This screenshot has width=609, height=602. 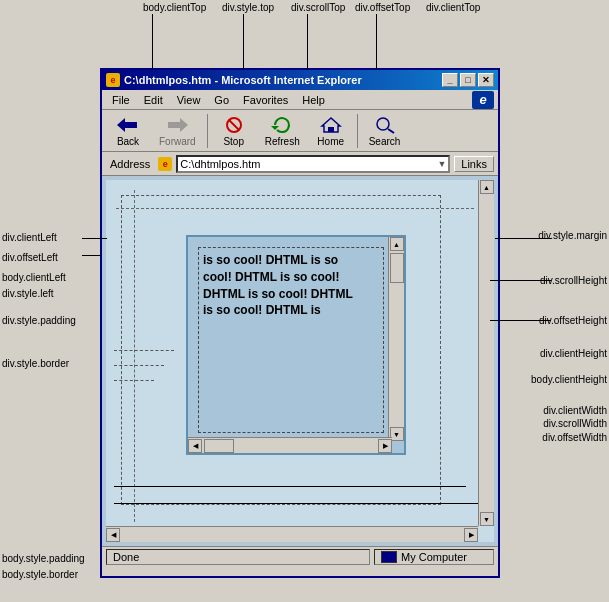 I want to click on stop-label: Stop, so click(x=234, y=142).